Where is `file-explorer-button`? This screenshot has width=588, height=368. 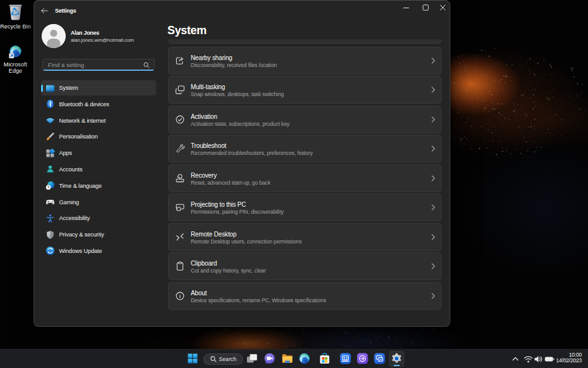
file-explorer-button is located at coordinates (287, 359).